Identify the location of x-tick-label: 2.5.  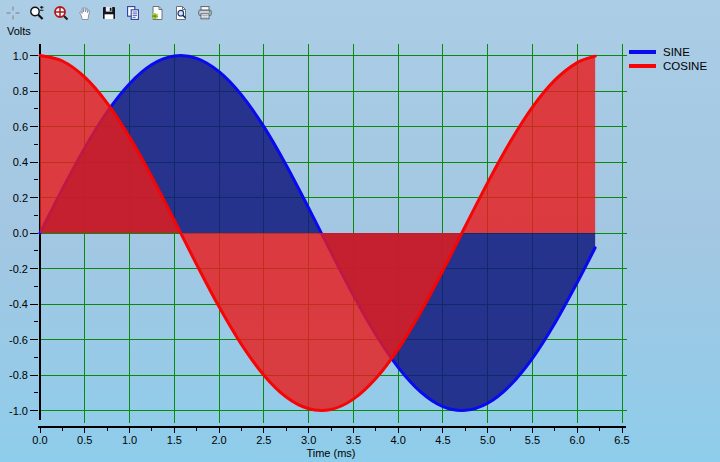
(264, 440).